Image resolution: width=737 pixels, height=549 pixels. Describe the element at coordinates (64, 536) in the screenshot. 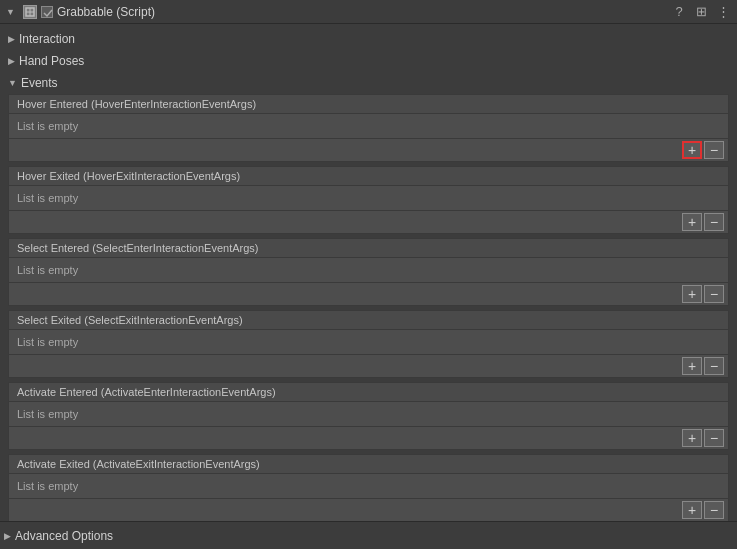

I see `advanced-options-label: Advanced Options` at that location.